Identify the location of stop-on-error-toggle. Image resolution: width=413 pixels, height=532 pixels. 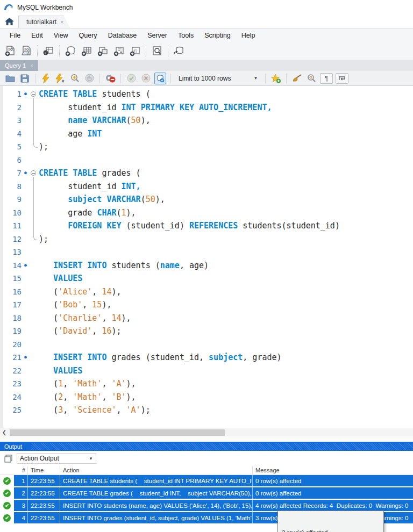
(110, 78).